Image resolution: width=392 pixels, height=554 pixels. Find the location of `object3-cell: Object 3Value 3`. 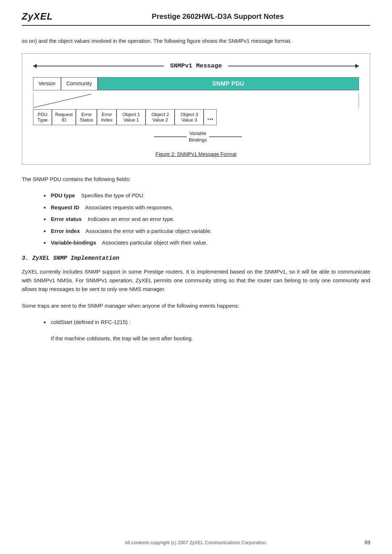

object3-cell: Object 3Value 3 is located at coordinates (189, 117).